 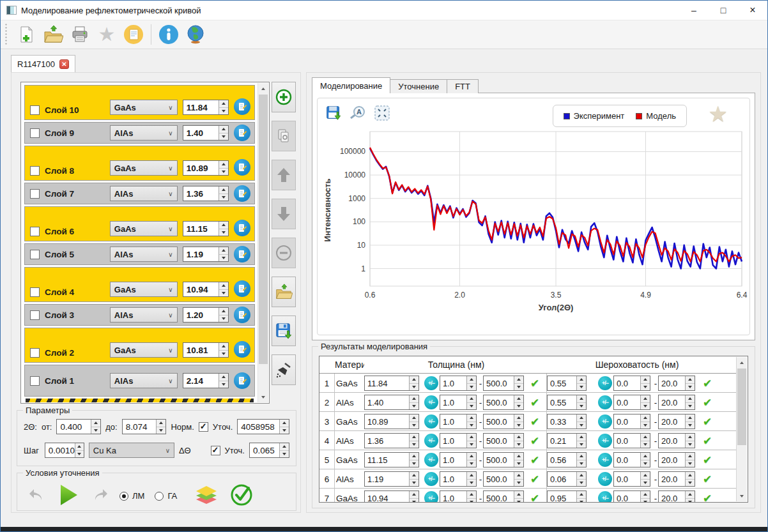 I want to click on layer-list-scrollbar, so click(x=263, y=243).